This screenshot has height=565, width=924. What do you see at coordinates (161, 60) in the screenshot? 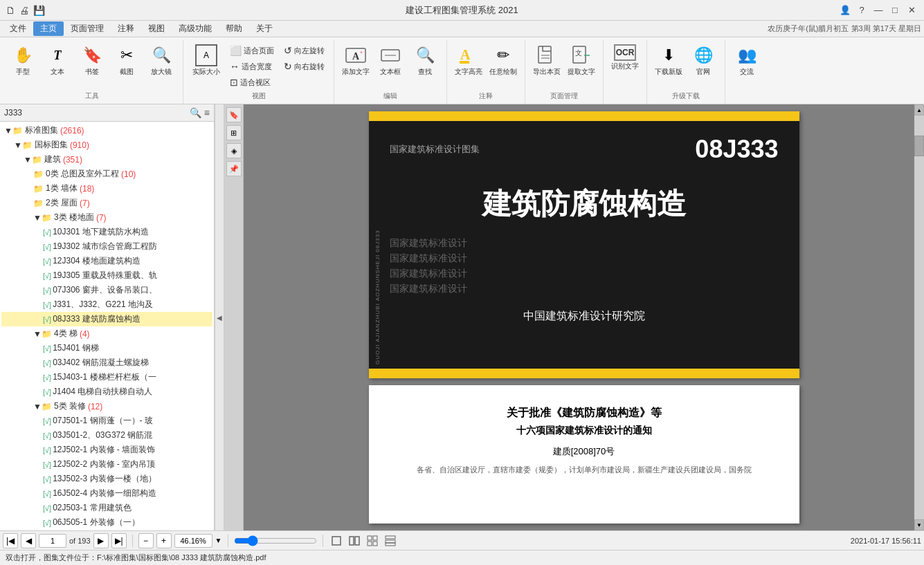
I see `magnifier-tool-button: 🔍 放大镜` at bounding box center [161, 60].